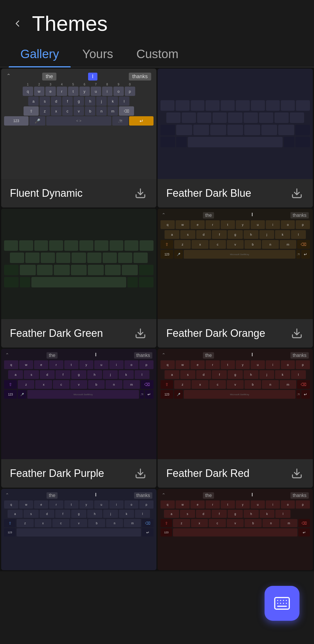 This screenshot has width=314, height=644. I want to click on theme-footer-feather-dark-purple: Feather Dark Purple, so click(79, 473).